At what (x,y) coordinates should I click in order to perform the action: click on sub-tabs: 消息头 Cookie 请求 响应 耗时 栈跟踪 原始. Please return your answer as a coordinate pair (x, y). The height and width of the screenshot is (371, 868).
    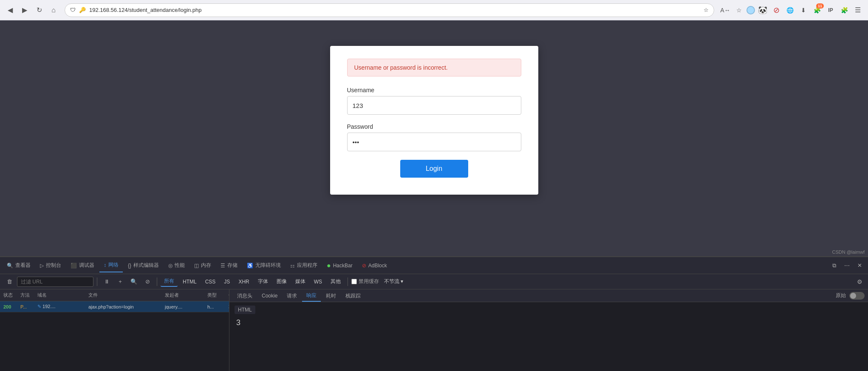
    Looking at the image, I should click on (549, 296).